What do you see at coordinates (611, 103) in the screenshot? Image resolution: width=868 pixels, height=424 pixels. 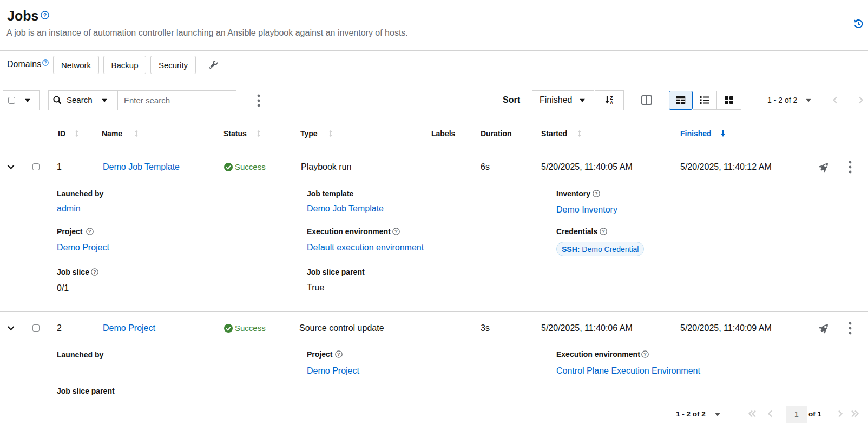 I see `svg-text: A` at bounding box center [611, 103].